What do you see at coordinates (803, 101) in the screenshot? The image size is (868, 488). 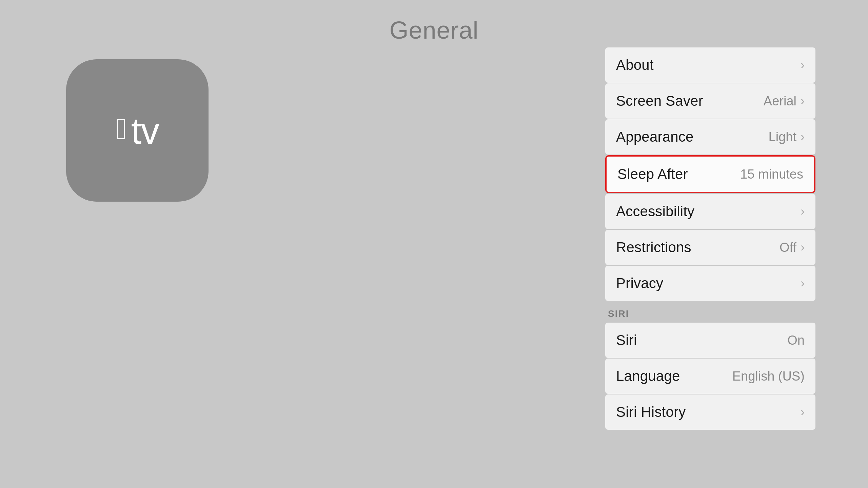 I see `chevron-screen-saver: ›` at bounding box center [803, 101].